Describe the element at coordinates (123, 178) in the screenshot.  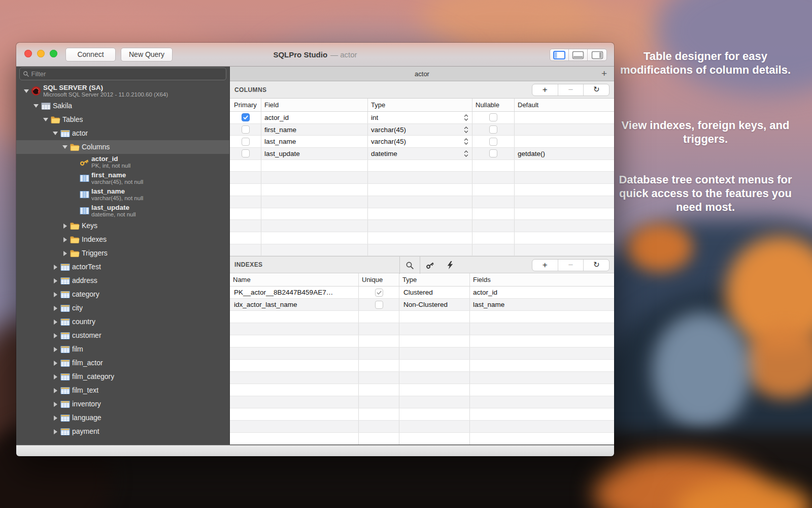
I see `tree-item-first-name: first_namevarchar(45), not null` at that location.